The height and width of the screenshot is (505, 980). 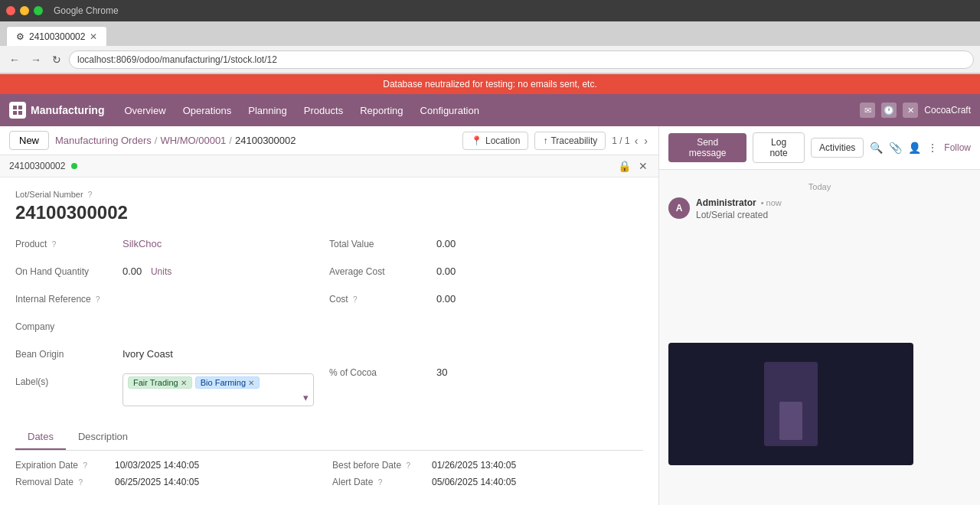 I want to click on messages-icon: ✉, so click(x=867, y=110).